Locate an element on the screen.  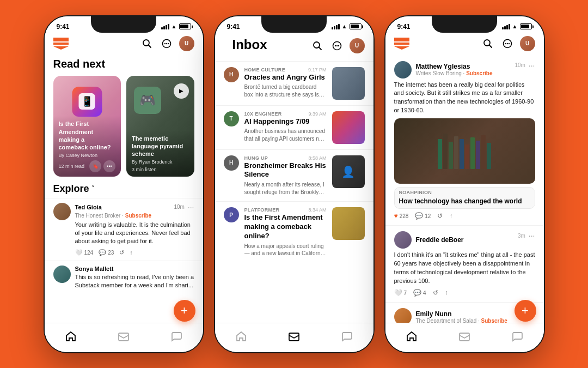
post-1-comment: 💬 23 is located at coordinates (106, 253).